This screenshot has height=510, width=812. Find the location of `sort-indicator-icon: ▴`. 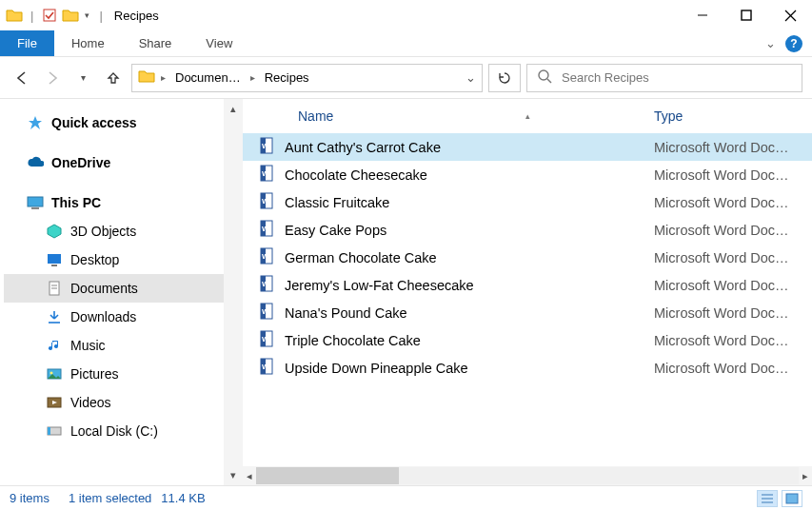

sort-indicator-icon: ▴ is located at coordinates (527, 116).